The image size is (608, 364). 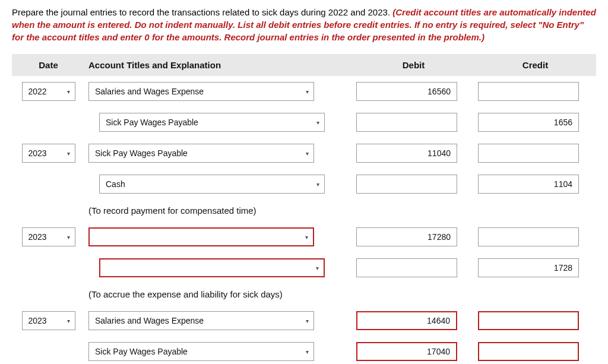 What do you see at coordinates (304, 321) in the screenshot?
I see `table-row: 2023▾Salaries and Wages Expense▾14640` at bounding box center [304, 321].